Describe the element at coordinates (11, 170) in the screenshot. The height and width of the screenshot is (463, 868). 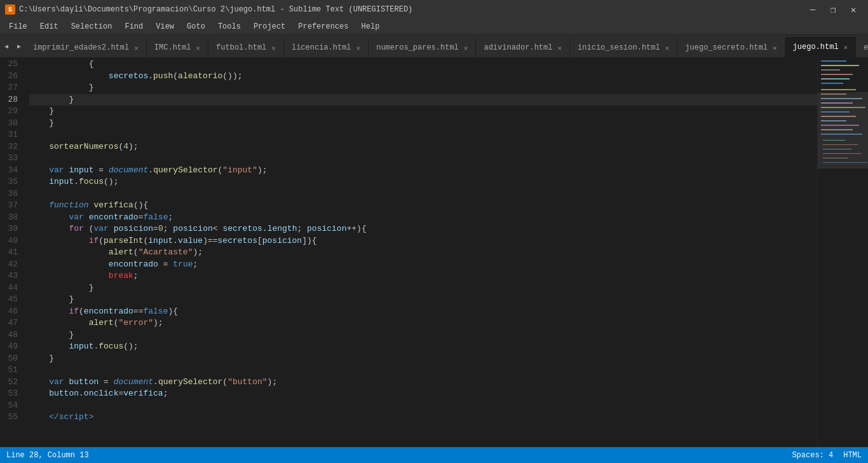
I see `line-num-34: 34` at that location.